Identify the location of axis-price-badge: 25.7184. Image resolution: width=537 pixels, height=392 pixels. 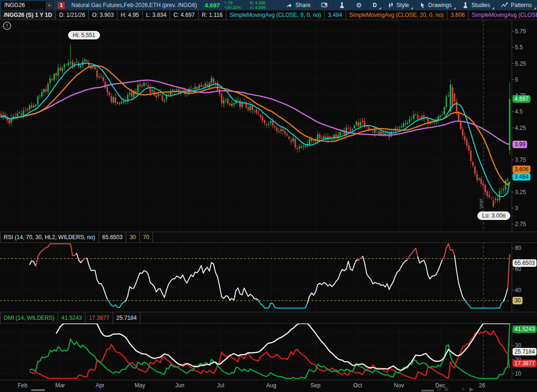
(525, 352).